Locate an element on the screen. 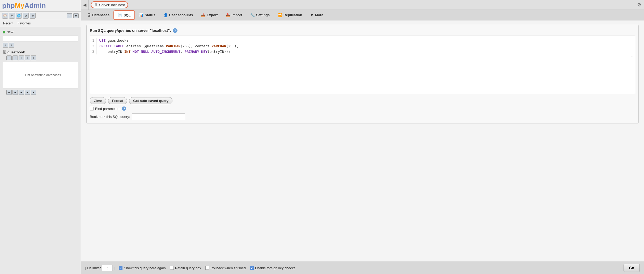  show-query-checkbox: ✓ is located at coordinates (121, 268).